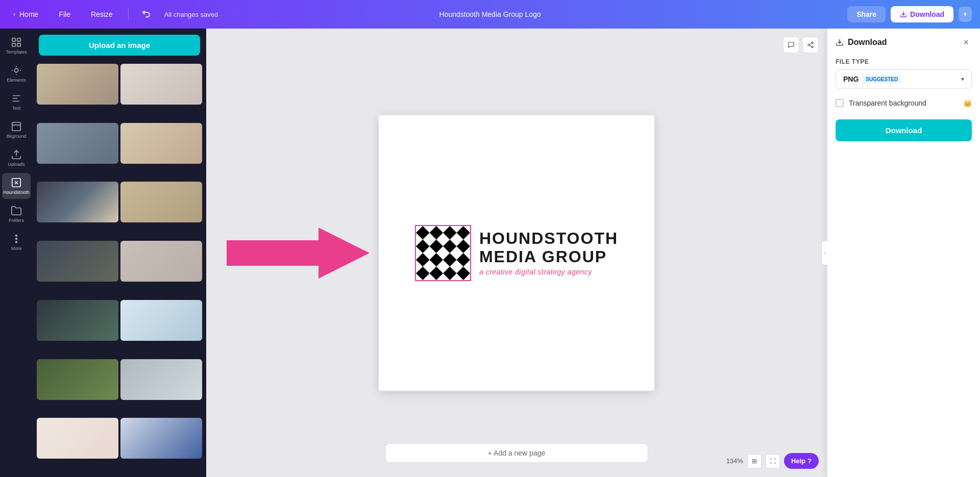  Describe the element at coordinates (798, 461) in the screenshot. I see `help-label: Help` at that location.